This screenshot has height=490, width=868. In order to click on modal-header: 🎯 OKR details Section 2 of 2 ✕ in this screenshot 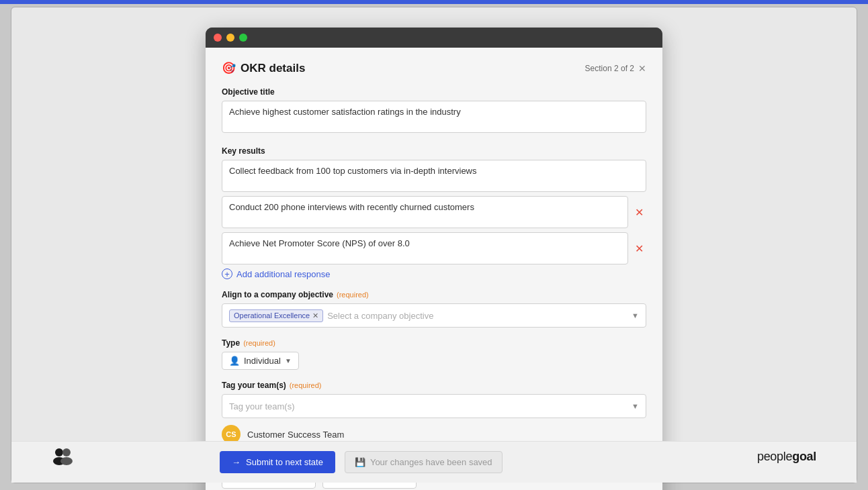, I will do `click(434, 68)`.